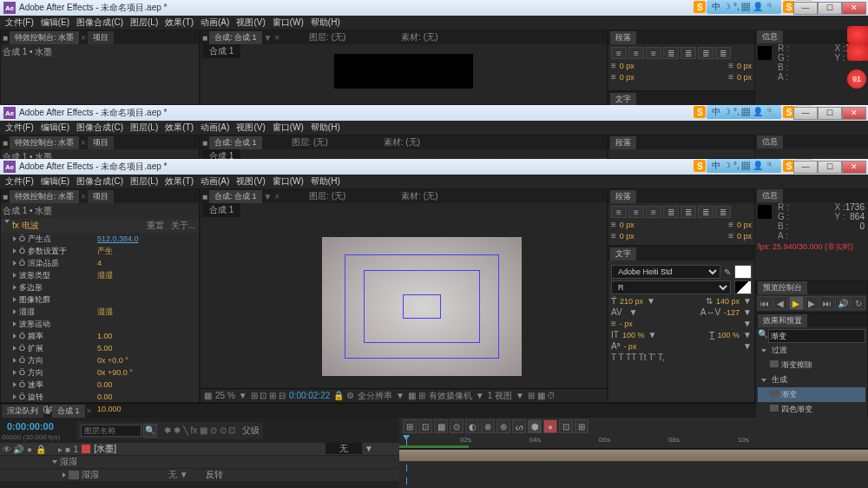 Image resolution: width=868 pixels, height=488 pixels. Describe the element at coordinates (666, 272) in the screenshot. I see `font-family-select: Adobe Heiti Std` at that location.